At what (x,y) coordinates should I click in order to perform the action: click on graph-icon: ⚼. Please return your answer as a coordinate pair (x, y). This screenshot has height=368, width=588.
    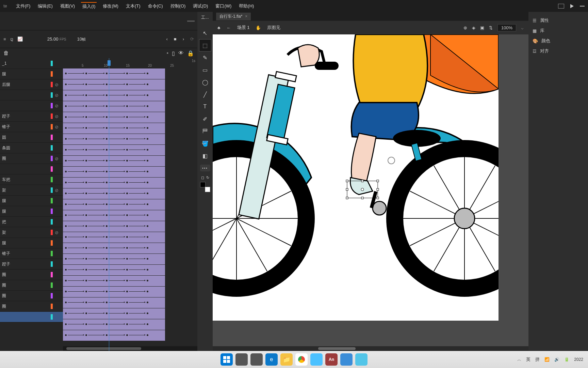
    Looking at the image, I should click on (12, 39).